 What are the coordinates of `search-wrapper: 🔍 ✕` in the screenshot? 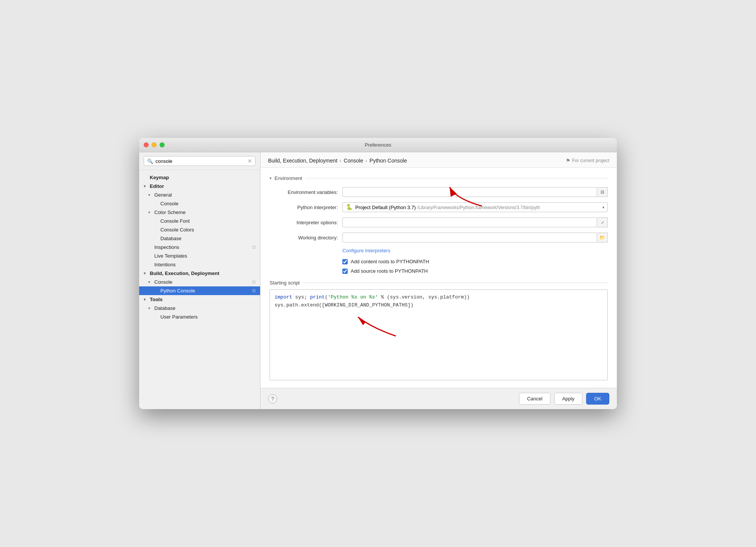 It's located at (199, 161).